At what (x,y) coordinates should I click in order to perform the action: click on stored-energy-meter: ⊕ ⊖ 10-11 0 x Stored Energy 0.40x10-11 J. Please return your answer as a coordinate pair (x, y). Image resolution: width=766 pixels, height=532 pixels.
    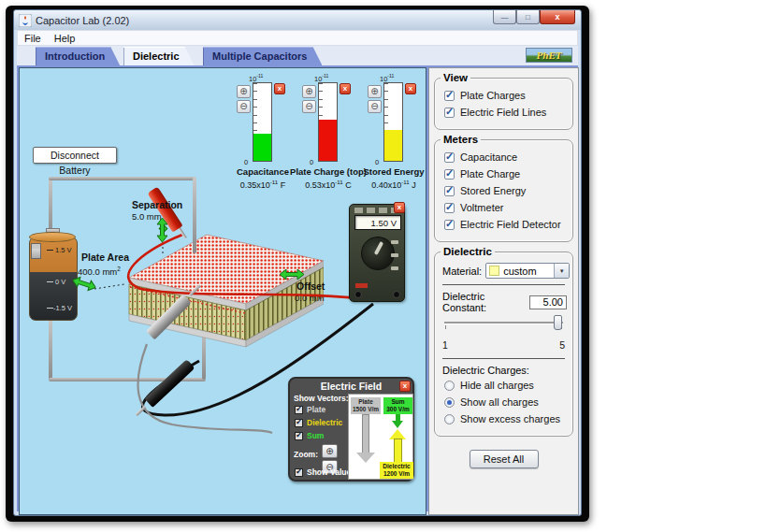
    Looking at the image, I should click on (394, 137).